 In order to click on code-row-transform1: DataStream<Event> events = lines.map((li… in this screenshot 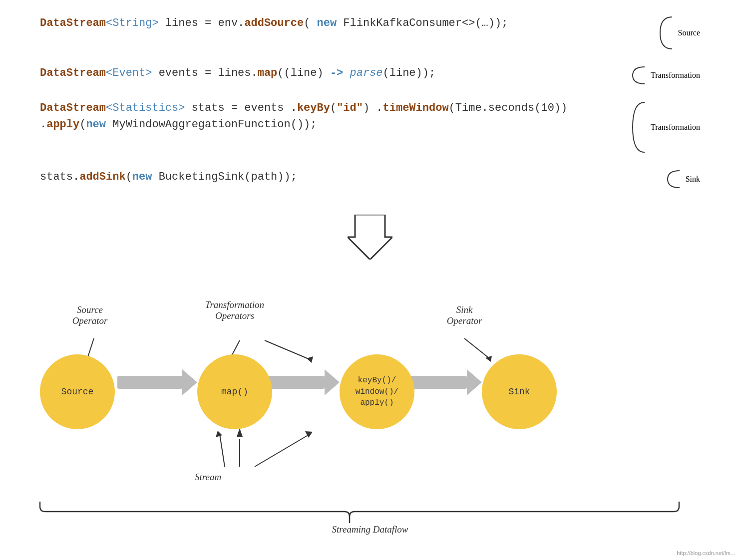, I will do `click(370, 75)`.